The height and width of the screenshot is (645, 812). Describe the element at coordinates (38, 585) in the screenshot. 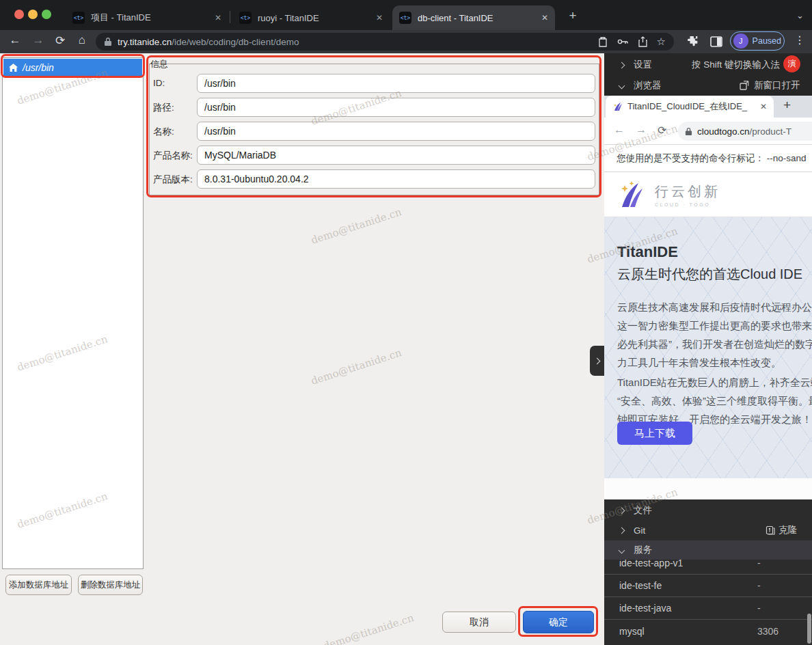

I see `add-database-address-button: 添加数据库地址` at that location.